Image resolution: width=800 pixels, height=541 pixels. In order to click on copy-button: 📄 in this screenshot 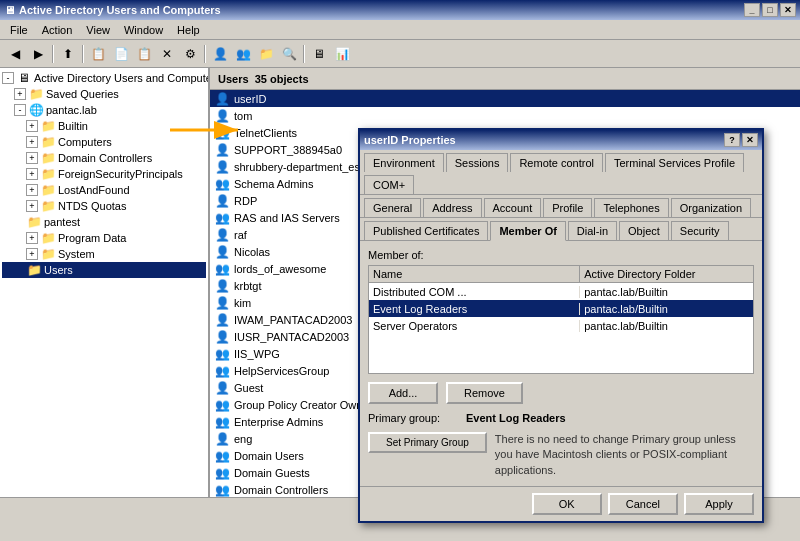, I will do `click(121, 54)`.